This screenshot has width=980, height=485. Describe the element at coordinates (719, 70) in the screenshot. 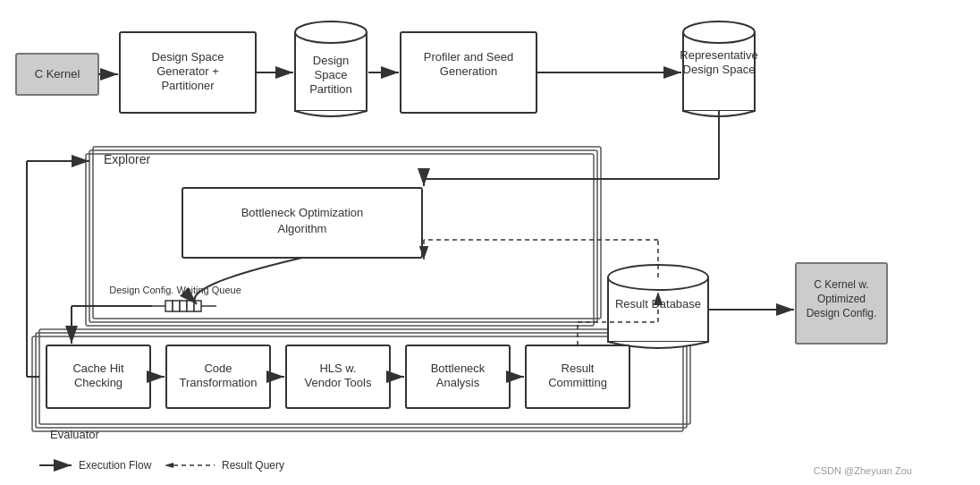

I see `repds-line2: Design Space` at that location.